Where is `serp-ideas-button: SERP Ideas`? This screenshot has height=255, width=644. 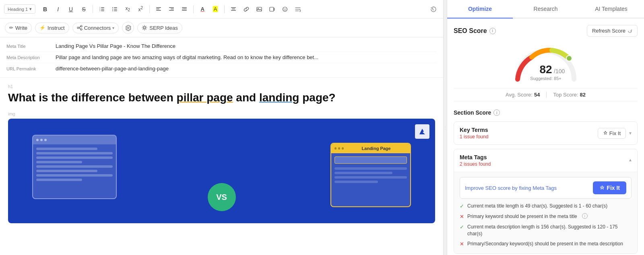
serp-ideas-button: SERP Ideas is located at coordinates (160, 28).